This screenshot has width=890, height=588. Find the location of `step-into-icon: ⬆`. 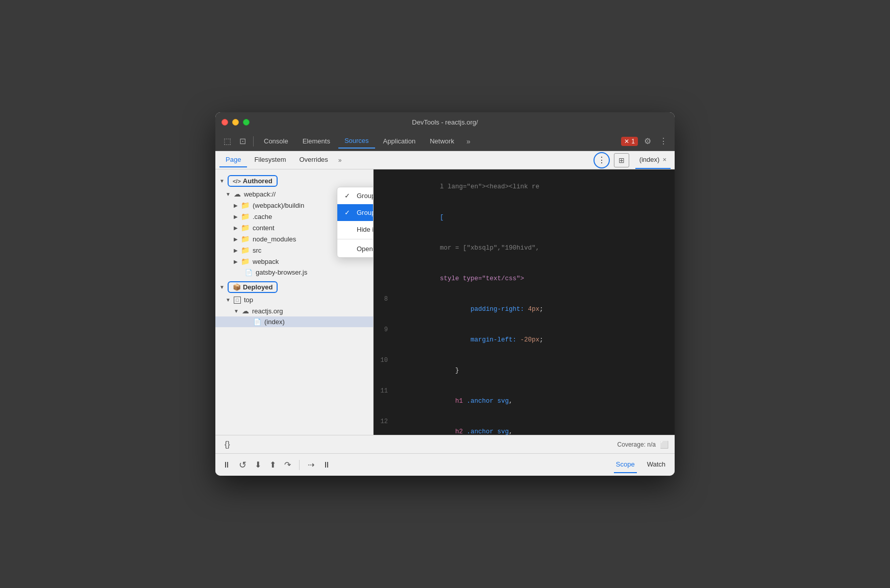

step-into-icon: ⬆ is located at coordinates (273, 464).